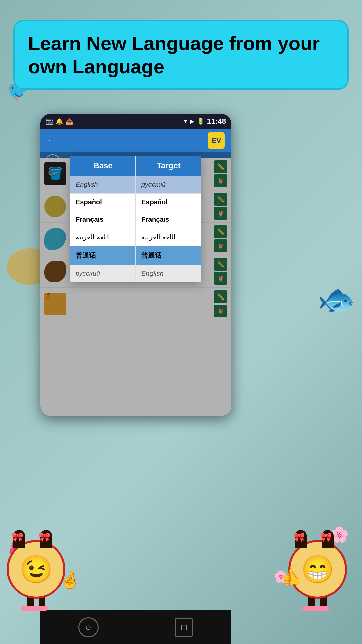  What do you see at coordinates (103, 237) in the screenshot?
I see `base-lang-arabic: اللغة العربية` at bounding box center [103, 237].